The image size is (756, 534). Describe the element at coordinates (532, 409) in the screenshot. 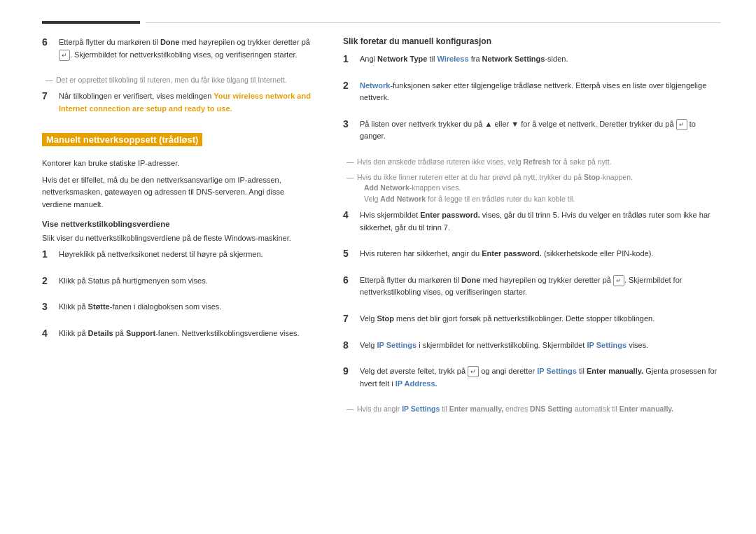

I see `right-note-9: Hvis du angir IP Settings til Enter manu…` at that location.